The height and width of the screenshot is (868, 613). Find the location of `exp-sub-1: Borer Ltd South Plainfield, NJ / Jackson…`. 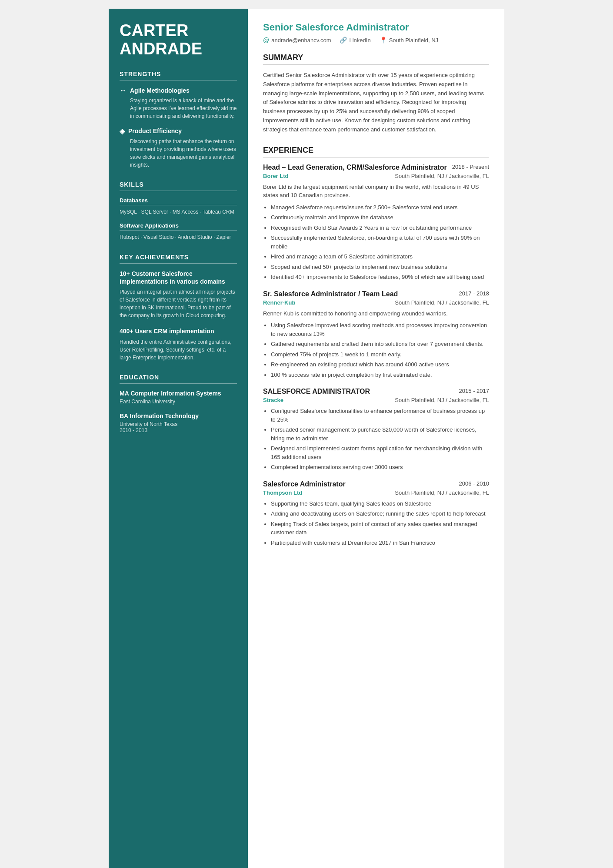

exp-sub-1: Borer Ltd South Plainfield, NJ / Jackson… is located at coordinates (376, 176).